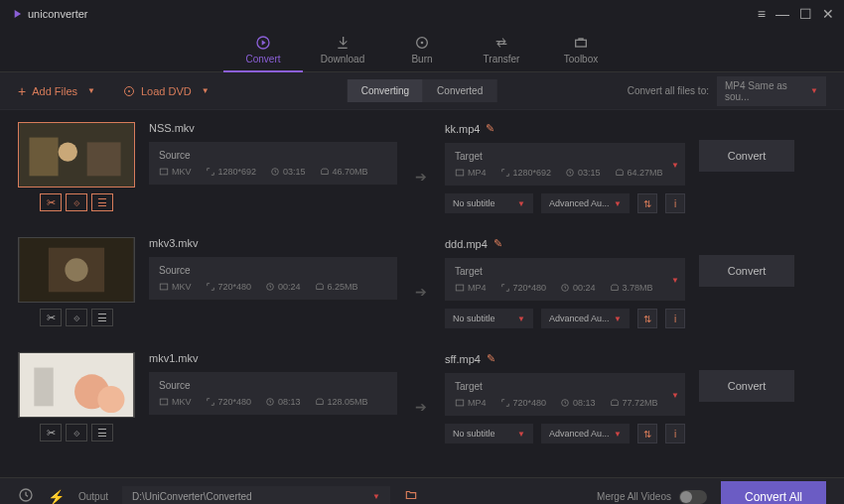  Describe the element at coordinates (762, 14) in the screenshot. I see `menu-icon: ≡` at that location.